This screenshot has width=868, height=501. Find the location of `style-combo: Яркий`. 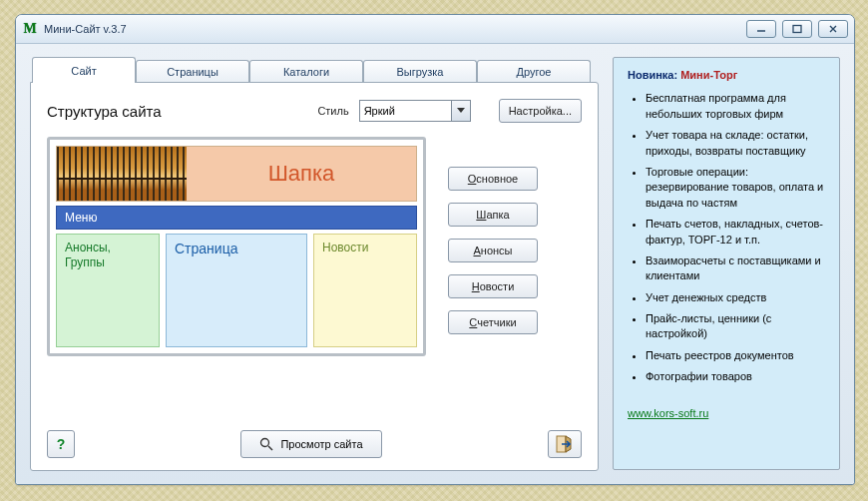

style-combo: Яркий is located at coordinates (415, 111).